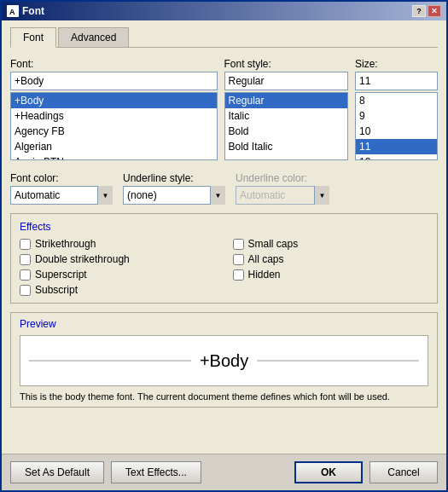 This screenshot has height=492, width=448. What do you see at coordinates (224, 227) in the screenshot?
I see `effects-title: Effects` at bounding box center [224, 227].